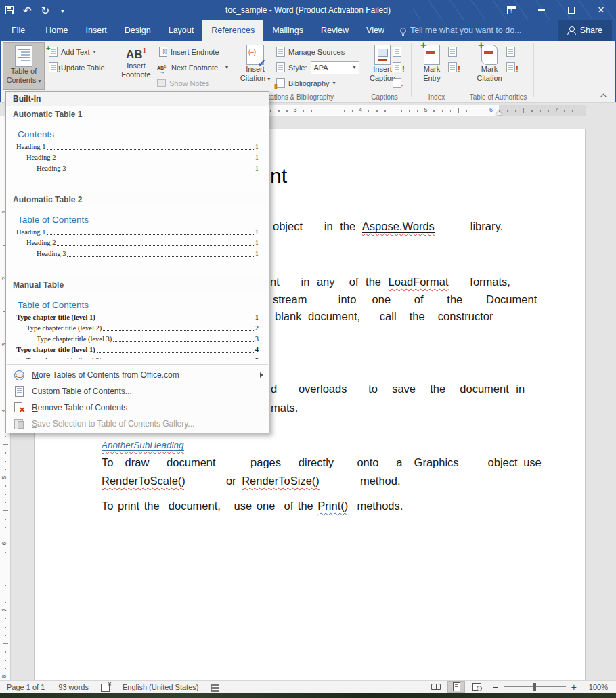  I want to click on close-button: ×, so click(601, 10).